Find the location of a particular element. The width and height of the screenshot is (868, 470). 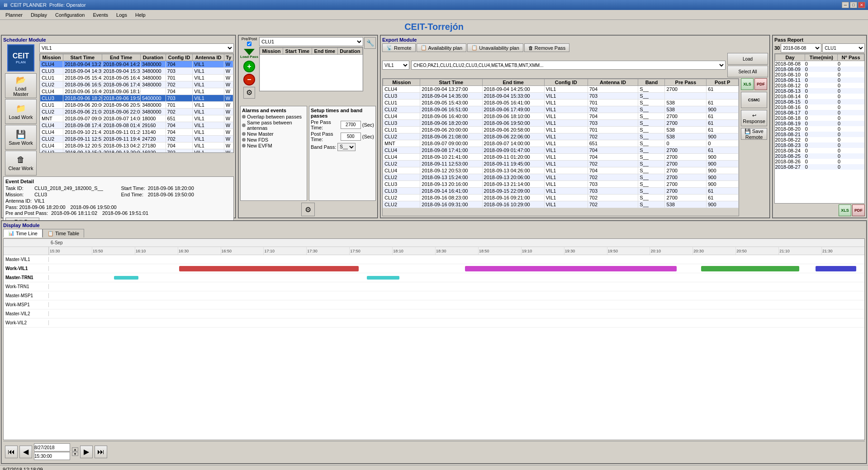

cell-end: 2018-09-07 14:00:00 is located at coordinates (513, 144).